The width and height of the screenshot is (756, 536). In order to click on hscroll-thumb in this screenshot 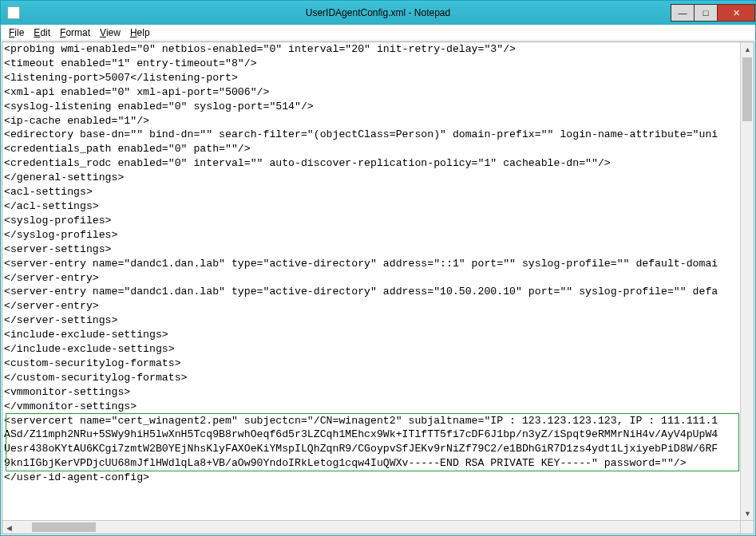, I will do `click(64, 527)`.